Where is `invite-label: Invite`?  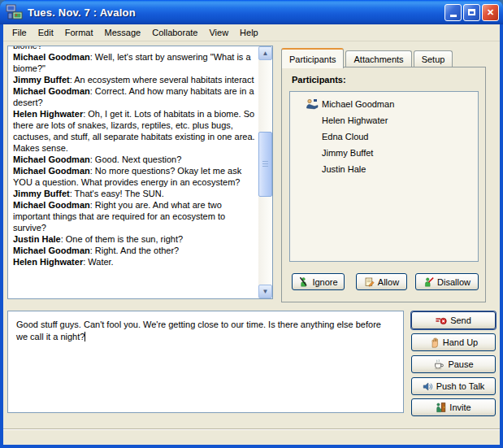 invite-label: Invite is located at coordinates (460, 407).